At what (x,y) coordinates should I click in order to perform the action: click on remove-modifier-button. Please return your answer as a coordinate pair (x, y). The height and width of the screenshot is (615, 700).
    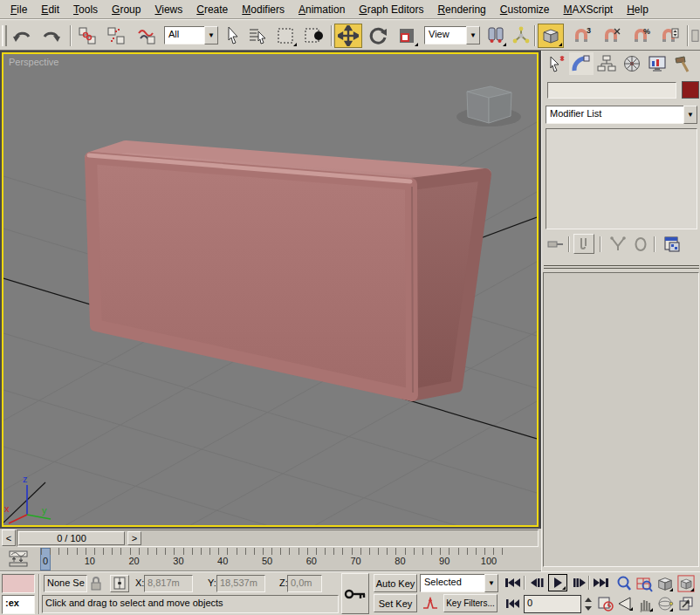
    Looking at the image, I should click on (641, 244).